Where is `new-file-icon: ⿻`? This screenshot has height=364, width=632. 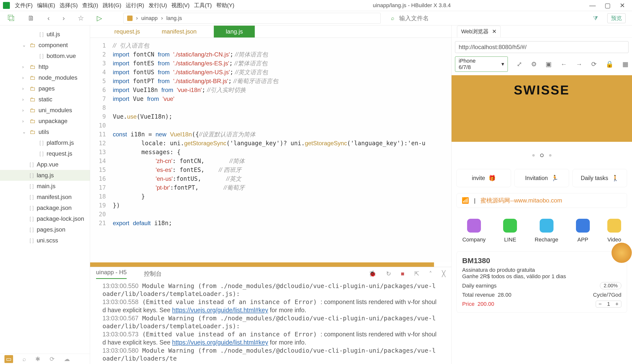 new-file-icon: ⿻ is located at coordinates (12, 18).